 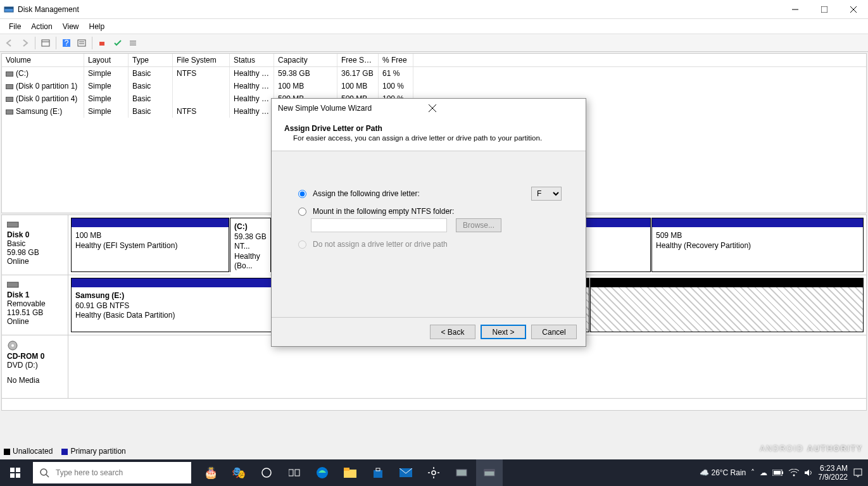 I want to click on dialog-header: Assign Drive Letter or Path For easier a…, so click(x=429, y=134).